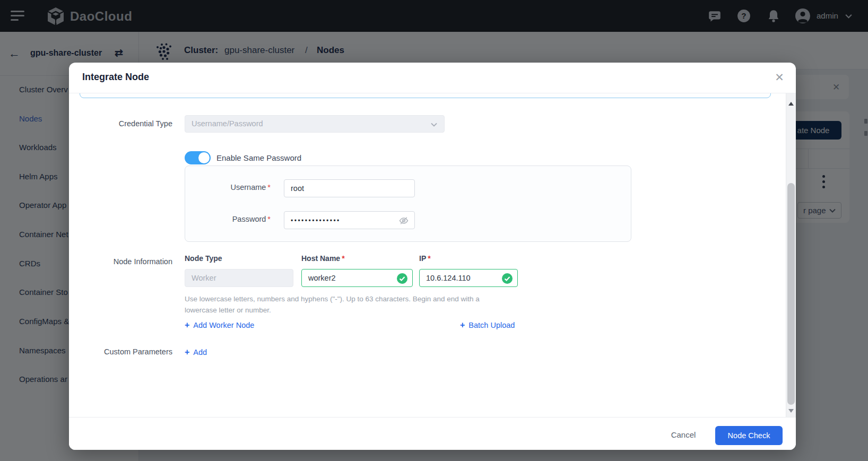 This screenshot has width=868, height=461. Describe the element at coordinates (468, 278) in the screenshot. I see `ip-input: 10.6.124.110` at that location.